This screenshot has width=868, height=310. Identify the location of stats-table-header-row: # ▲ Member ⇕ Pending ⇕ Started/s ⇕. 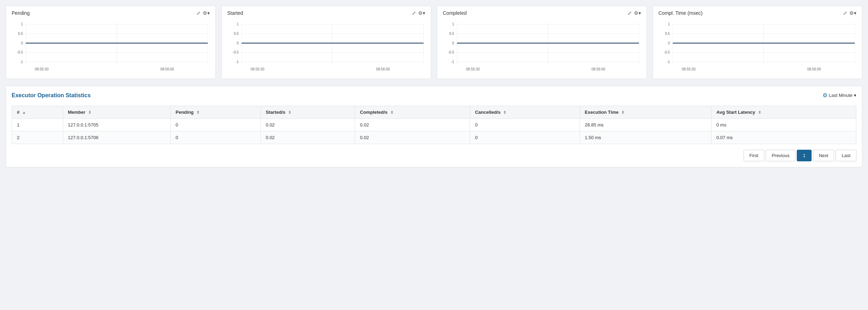
(434, 112).